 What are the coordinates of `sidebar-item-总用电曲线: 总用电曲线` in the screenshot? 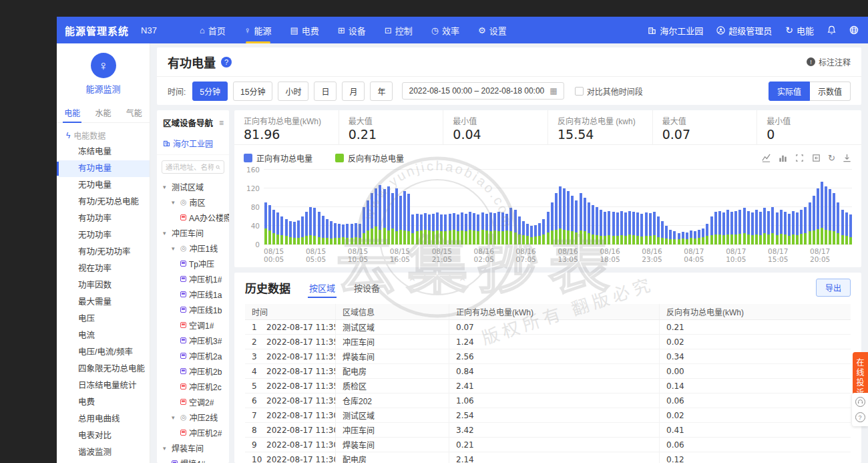 It's located at (103, 420).